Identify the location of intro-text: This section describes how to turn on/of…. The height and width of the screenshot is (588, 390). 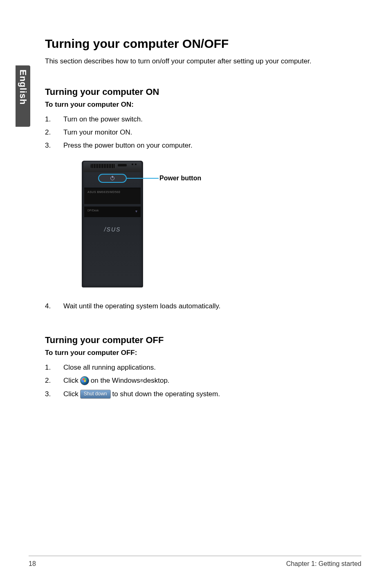
(203, 61).